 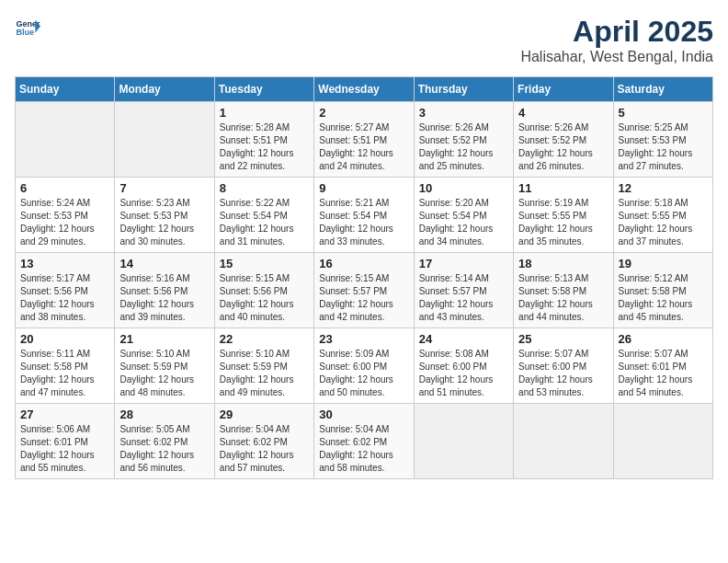 What do you see at coordinates (264, 215) in the screenshot?
I see `calendar-cell: 8Sunrise: 5:22 AMSunset: 5:54 PMDaylight…` at bounding box center [264, 215].